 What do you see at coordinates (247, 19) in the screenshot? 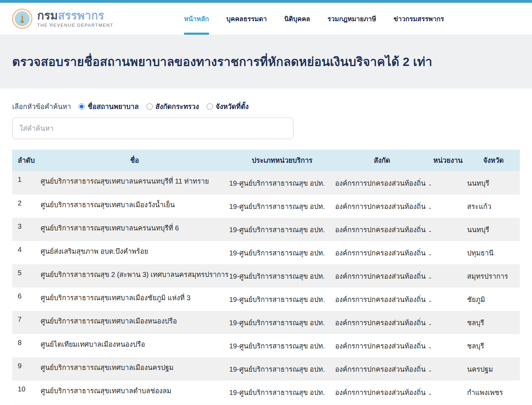
I see `nav-item-personal: บุคคลธรรมดา` at bounding box center [247, 19].